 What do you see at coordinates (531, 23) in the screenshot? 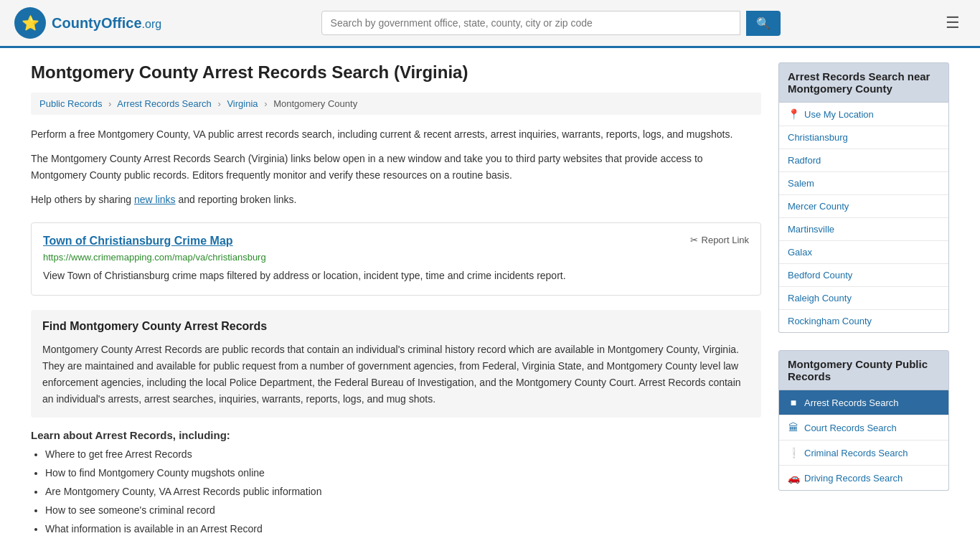
I see `search-input` at bounding box center [531, 23].